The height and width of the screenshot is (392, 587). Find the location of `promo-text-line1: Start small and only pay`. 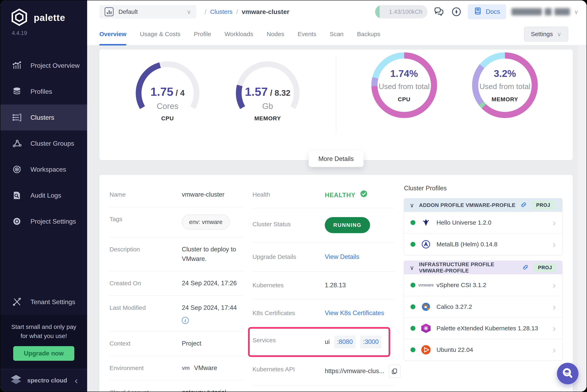

promo-text-line1: Start small and only pay is located at coordinates (44, 327).